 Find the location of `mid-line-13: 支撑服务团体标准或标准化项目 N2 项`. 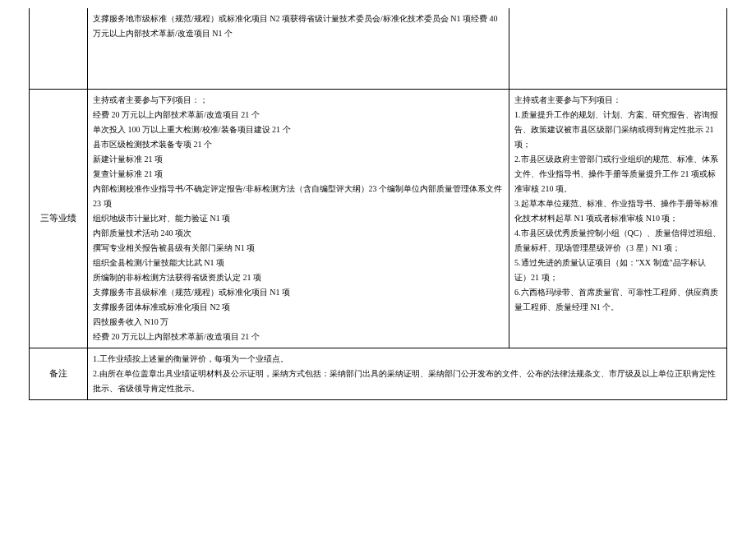

mid-line-13: 支撑服务团体标准或标准化项目 N2 项 is located at coordinates (298, 307).